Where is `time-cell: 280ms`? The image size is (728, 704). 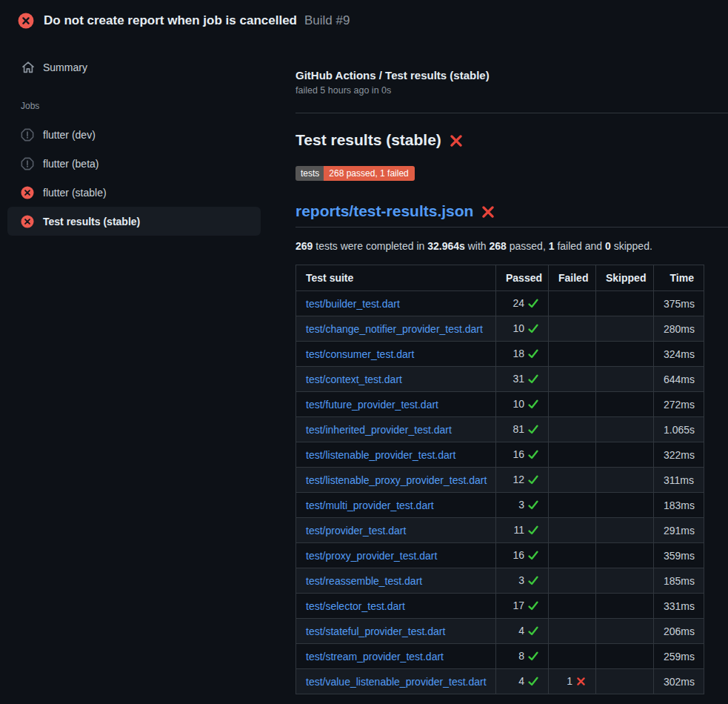 time-cell: 280ms is located at coordinates (679, 329).